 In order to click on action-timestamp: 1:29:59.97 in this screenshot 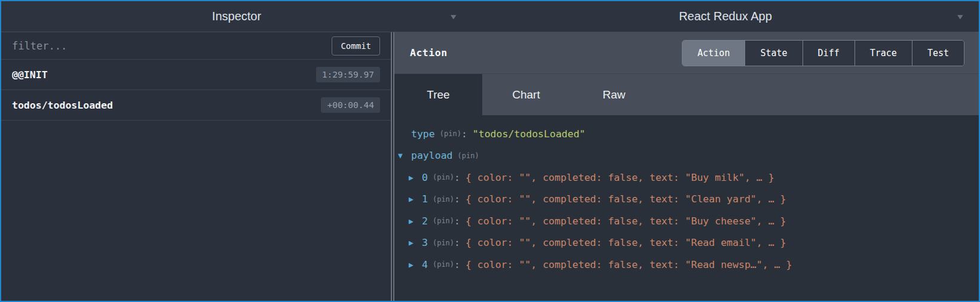, I will do `click(348, 75)`.